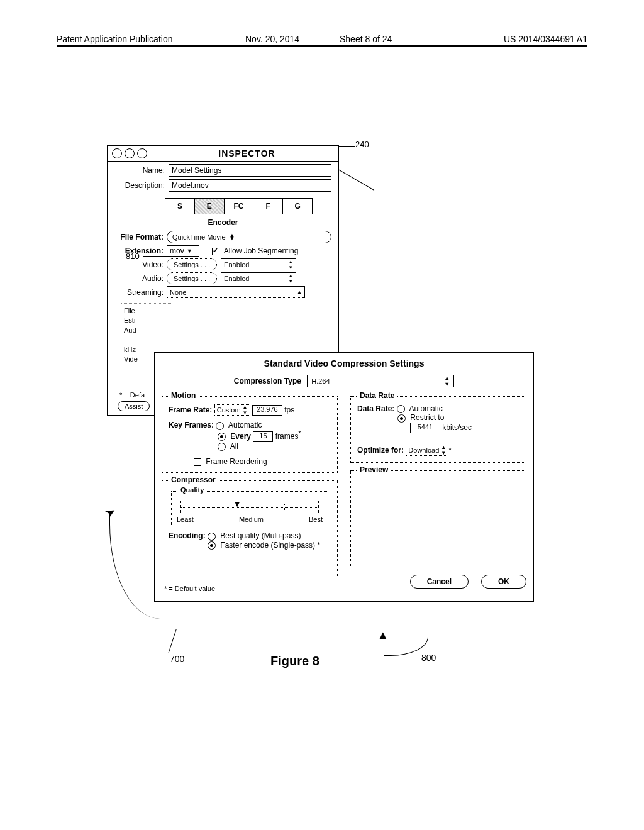 The image size is (644, 830). I want to click on callout-700: 700, so click(177, 659).